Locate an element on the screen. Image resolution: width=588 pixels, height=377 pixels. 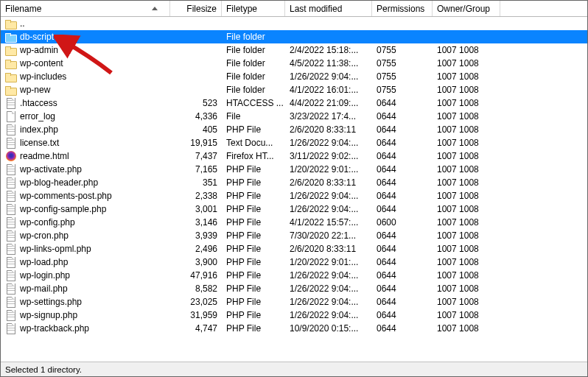
filesize-text: 4,336 is located at coordinates (196, 116).